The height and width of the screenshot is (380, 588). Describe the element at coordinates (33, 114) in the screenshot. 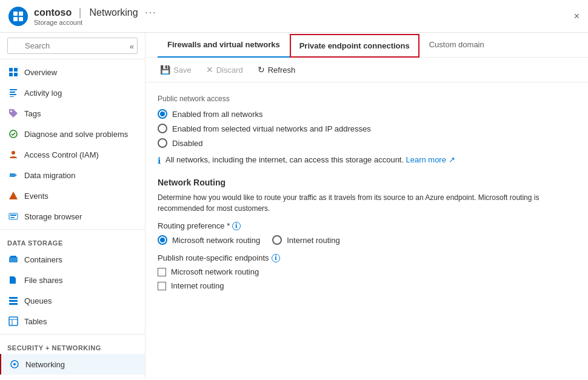

I see `sidebar-item-label-tags: Tags` at that location.